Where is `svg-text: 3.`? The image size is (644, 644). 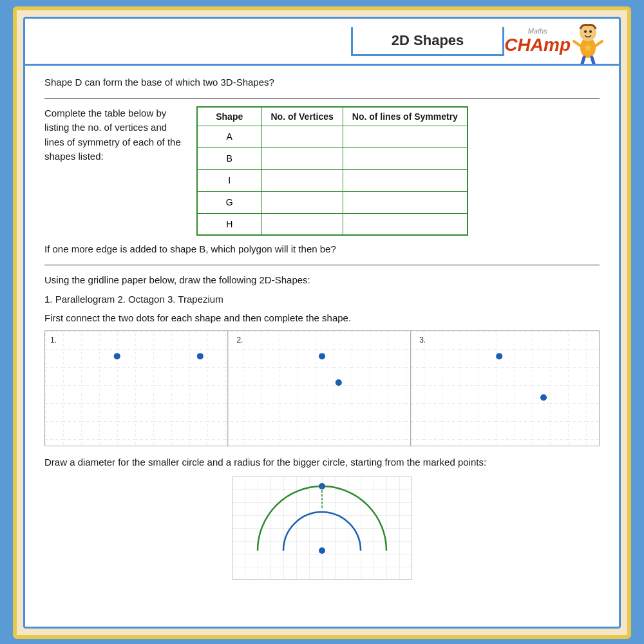 svg-text: 3. is located at coordinates (422, 340).